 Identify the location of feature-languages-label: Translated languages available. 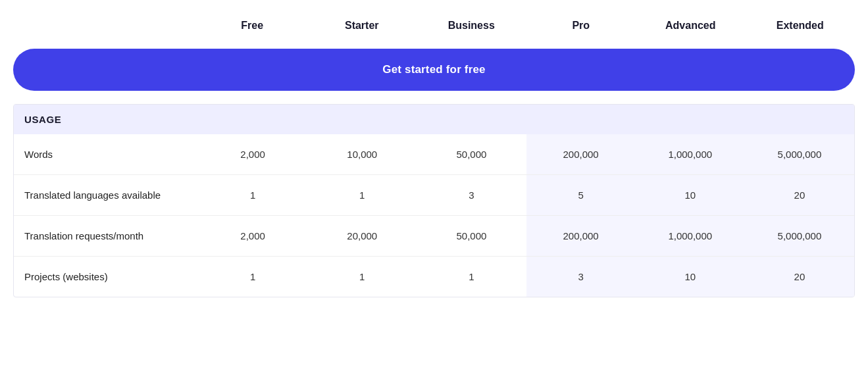
(106, 195).